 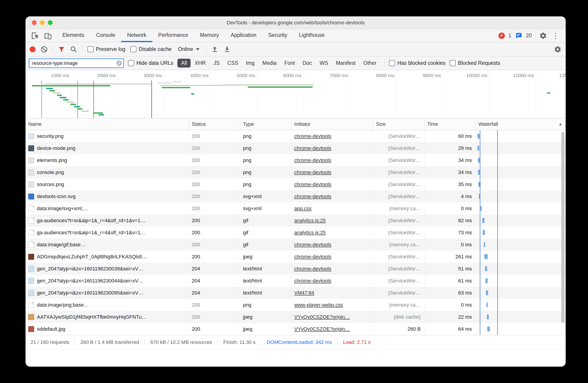 What do you see at coordinates (333, 124) in the screenshot?
I see `column-header-initiator: Initiator` at bounding box center [333, 124].